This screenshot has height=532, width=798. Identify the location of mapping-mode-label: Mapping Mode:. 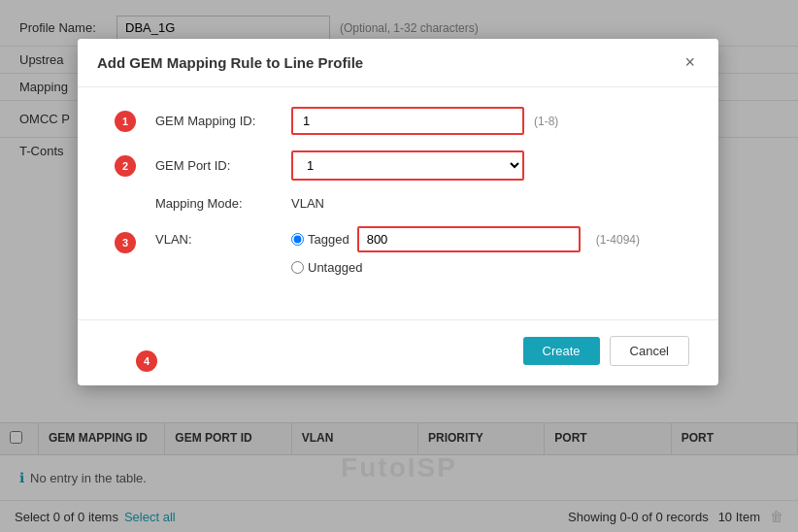
(223, 204).